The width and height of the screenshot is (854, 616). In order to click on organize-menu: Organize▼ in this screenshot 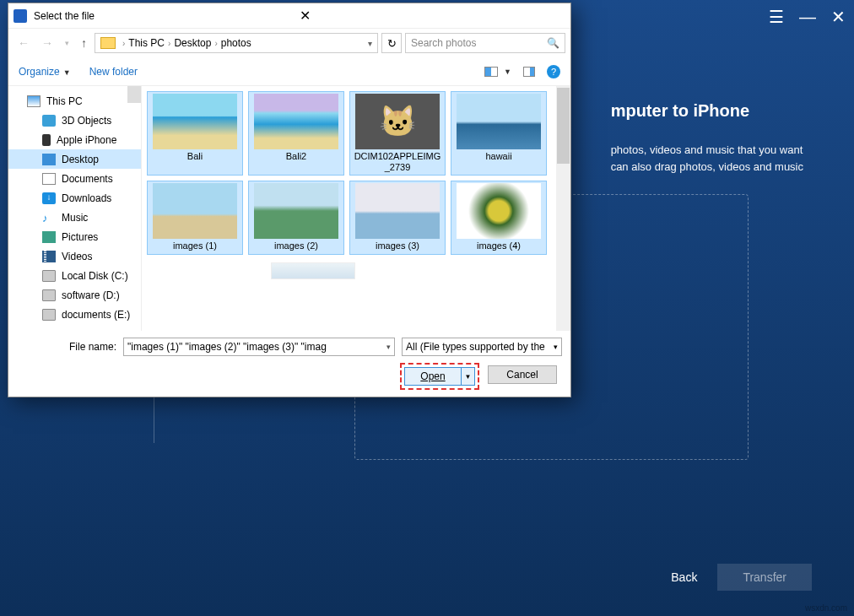, I will do `click(45, 72)`.